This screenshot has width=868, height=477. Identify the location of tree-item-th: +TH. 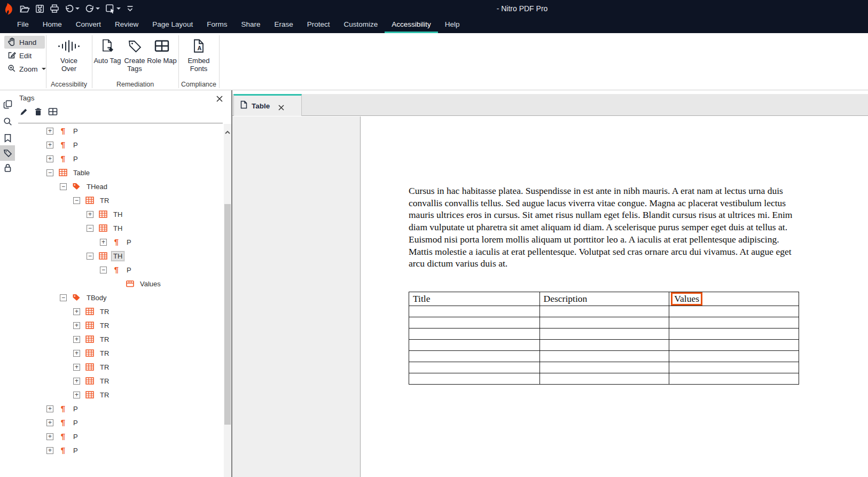
(119, 214).